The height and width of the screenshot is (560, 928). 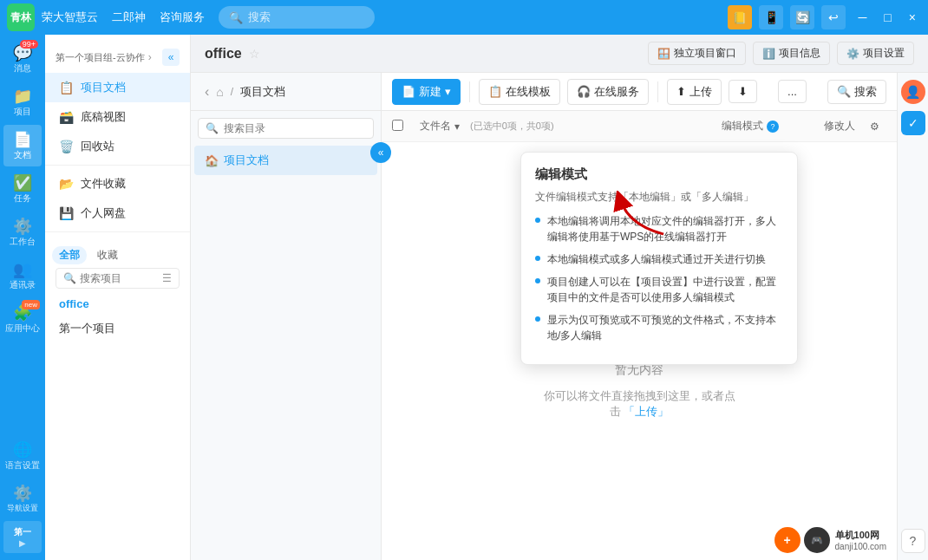 What do you see at coordinates (659, 229) in the screenshot?
I see `tooltip-item-0: 本地编辑将调用本地对应文件的编辑器打开，多人编辑将使用基于WPS的在线编辑器打开` at bounding box center [659, 229].